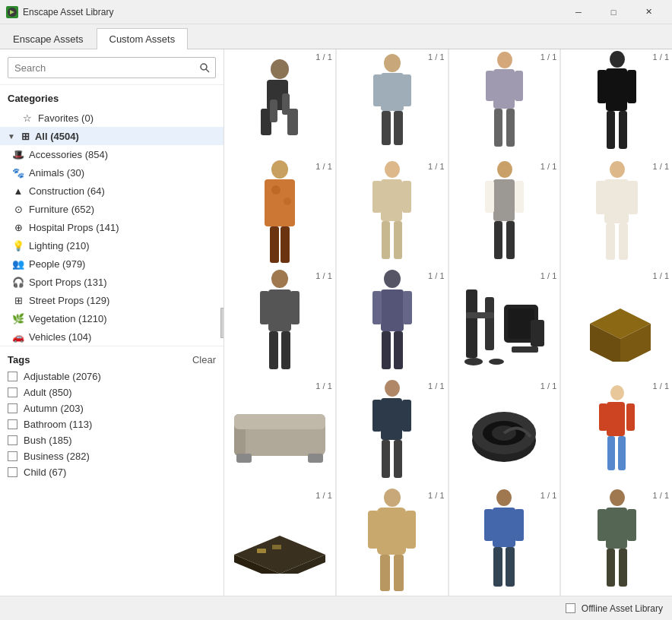 The image size is (672, 620). What do you see at coordinates (112, 300) in the screenshot?
I see `category-street: ⊞ Street Props (129)` at bounding box center [112, 300].